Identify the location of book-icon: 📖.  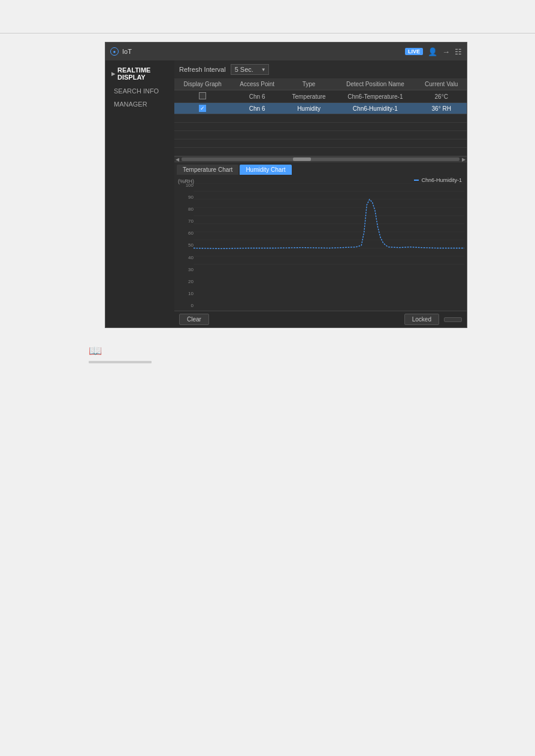
(120, 351).